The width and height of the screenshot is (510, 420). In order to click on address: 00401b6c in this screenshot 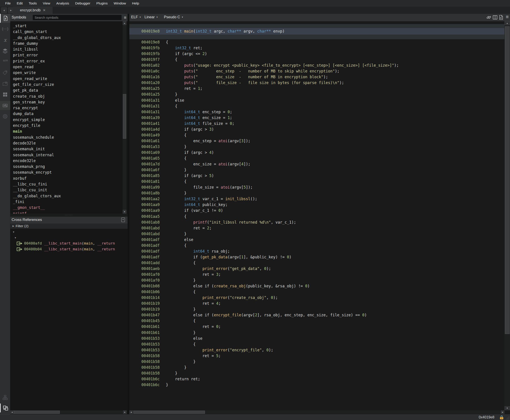, I will do `click(153, 385)`.